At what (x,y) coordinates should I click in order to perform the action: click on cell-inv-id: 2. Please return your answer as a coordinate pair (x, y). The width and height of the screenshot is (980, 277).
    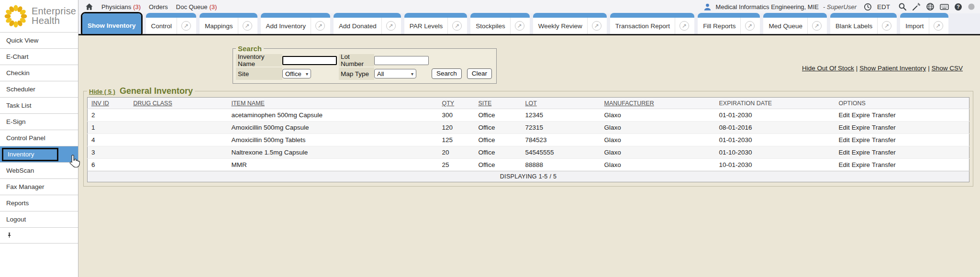
    Looking at the image, I should click on (109, 115).